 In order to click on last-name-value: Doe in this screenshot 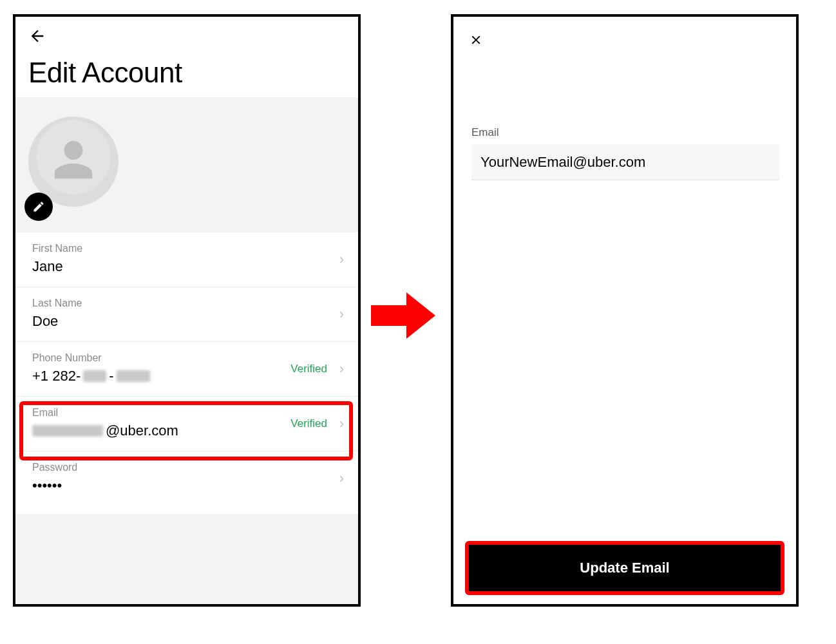, I will do `click(187, 321)`.